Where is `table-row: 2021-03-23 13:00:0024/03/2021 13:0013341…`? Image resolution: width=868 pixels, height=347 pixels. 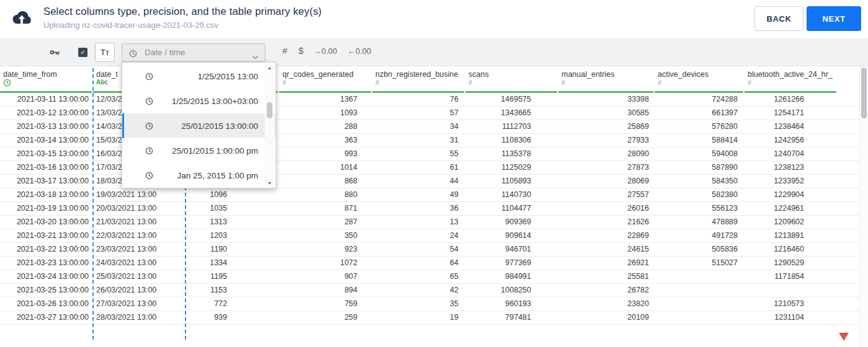
table-row: 2021-03-23 13:00:0024/03/2021 13:0013341… is located at coordinates (429, 263).